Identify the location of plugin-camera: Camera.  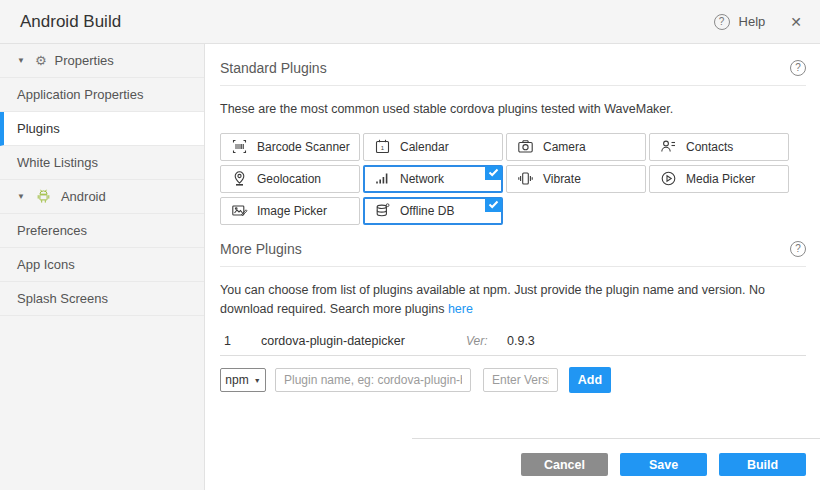
(576, 147).